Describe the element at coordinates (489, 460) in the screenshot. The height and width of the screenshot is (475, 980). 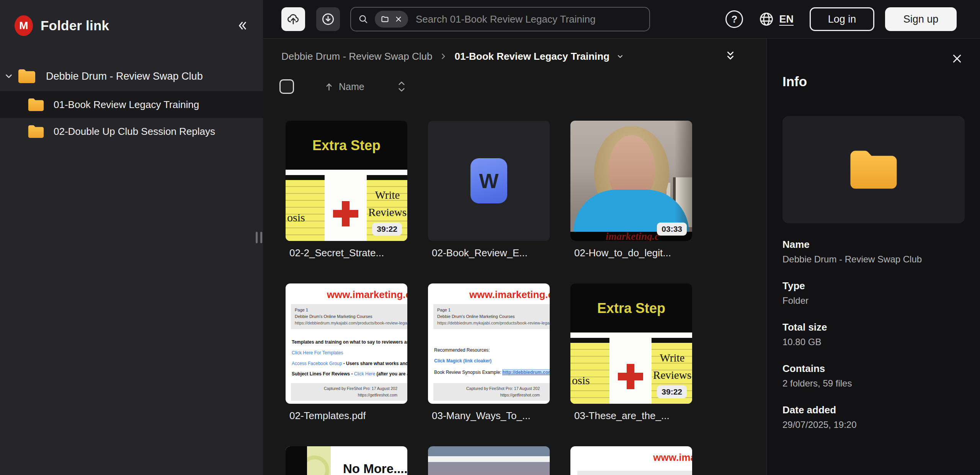
I see `file-item` at that location.